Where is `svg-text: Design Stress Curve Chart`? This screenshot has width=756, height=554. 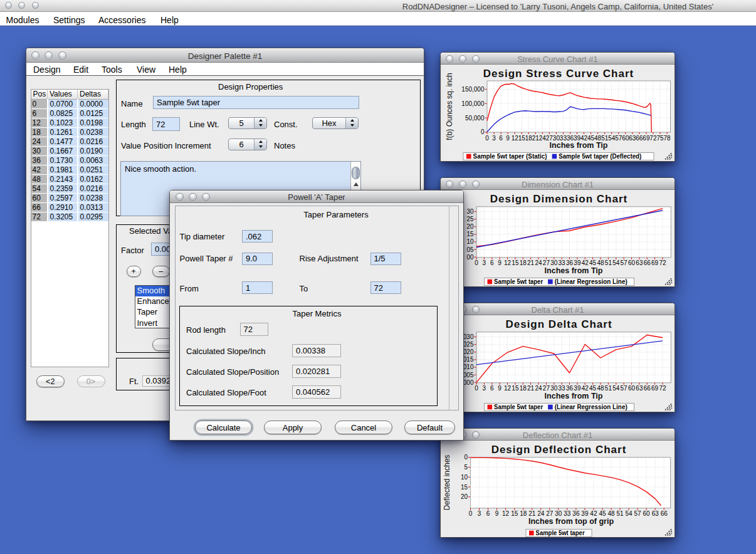 svg-text: Design Stress Curve Chart is located at coordinates (559, 74).